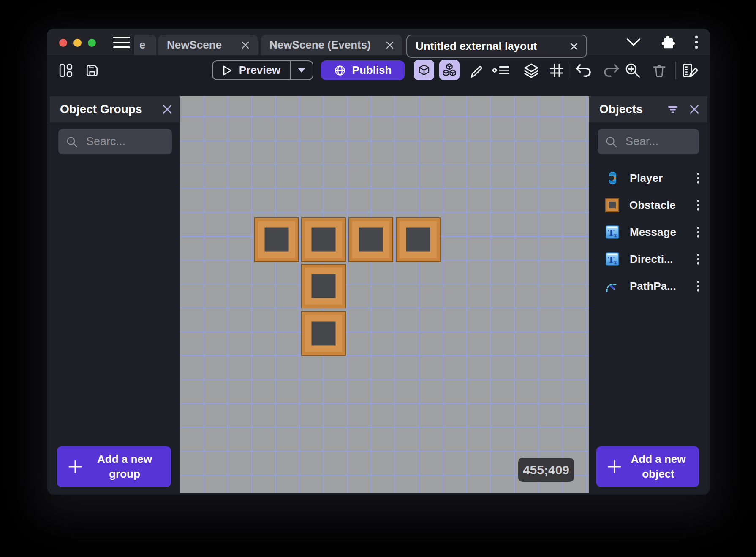  What do you see at coordinates (115, 142) in the screenshot?
I see `object-groups-search` at bounding box center [115, 142].